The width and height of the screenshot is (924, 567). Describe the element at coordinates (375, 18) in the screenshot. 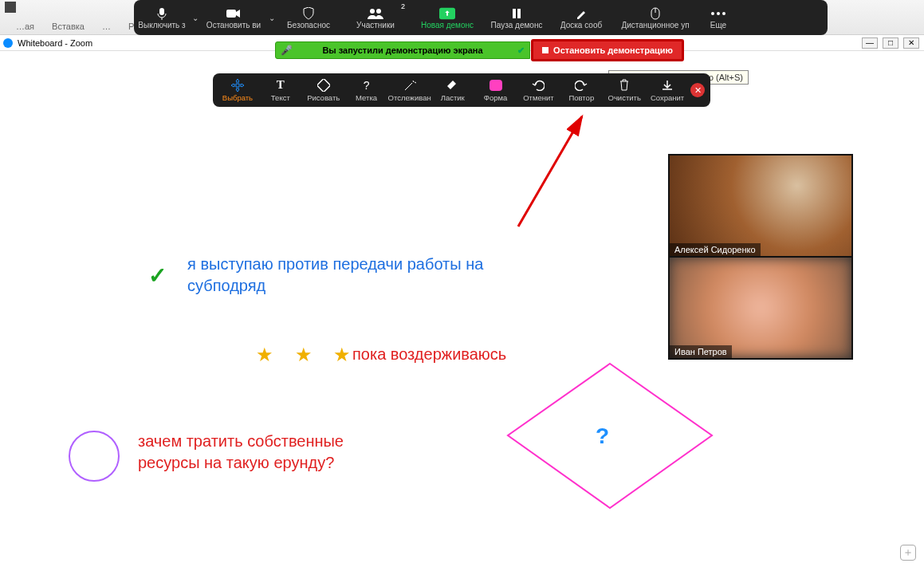

I see `participants-button: 2 Участники` at that location.